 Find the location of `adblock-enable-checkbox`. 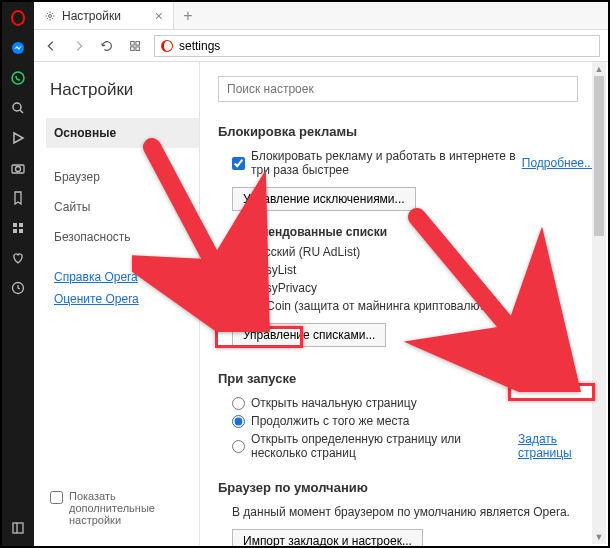

adblock-enable-checkbox is located at coordinates (238, 164).